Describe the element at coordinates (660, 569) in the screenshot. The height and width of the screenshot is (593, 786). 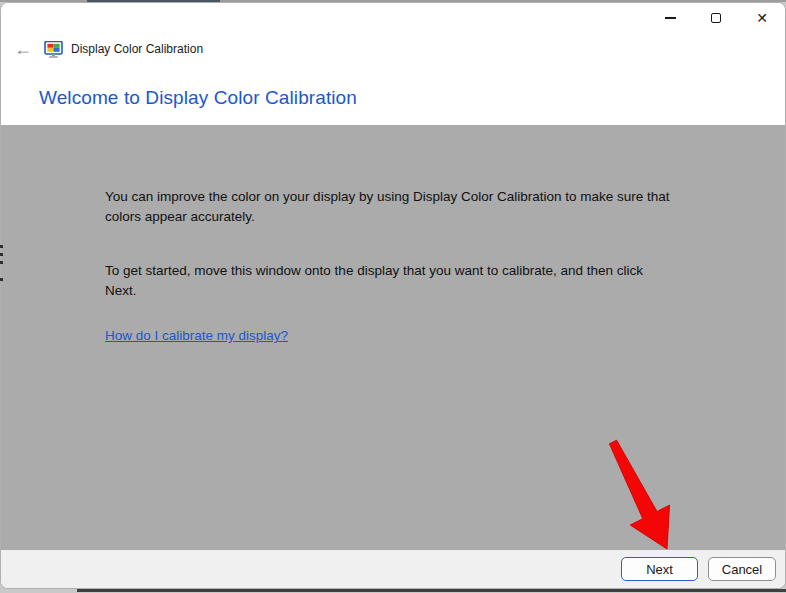
I see `next-button: Next` at that location.